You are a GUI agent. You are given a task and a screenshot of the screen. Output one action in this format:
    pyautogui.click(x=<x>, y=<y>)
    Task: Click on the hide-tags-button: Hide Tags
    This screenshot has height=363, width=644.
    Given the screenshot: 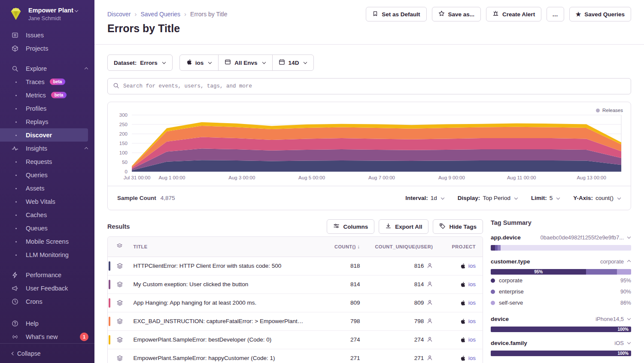 What is the action you would take?
    pyautogui.click(x=458, y=227)
    